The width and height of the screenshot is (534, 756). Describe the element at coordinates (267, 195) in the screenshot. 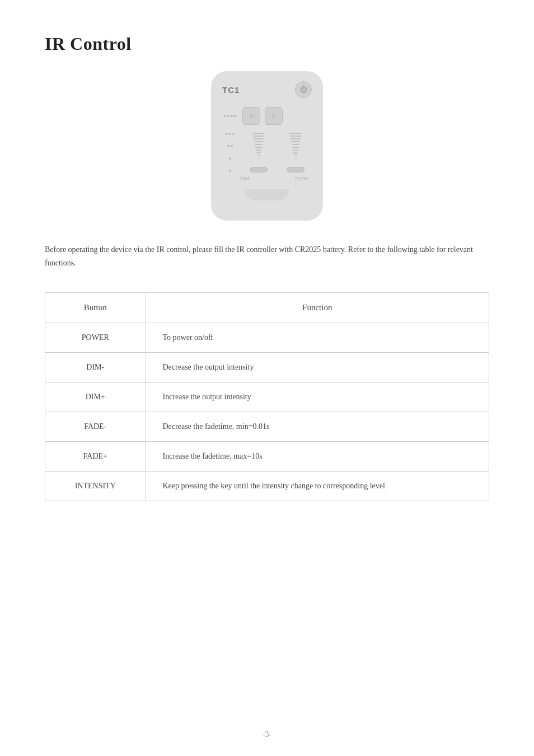

I see `remote-bottom-arc` at that location.